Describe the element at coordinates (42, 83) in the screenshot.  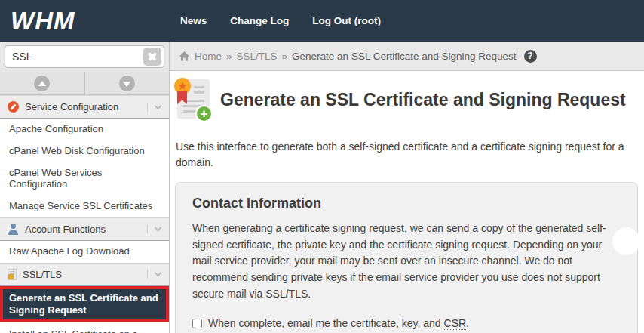
I see `prev-result-button` at that location.